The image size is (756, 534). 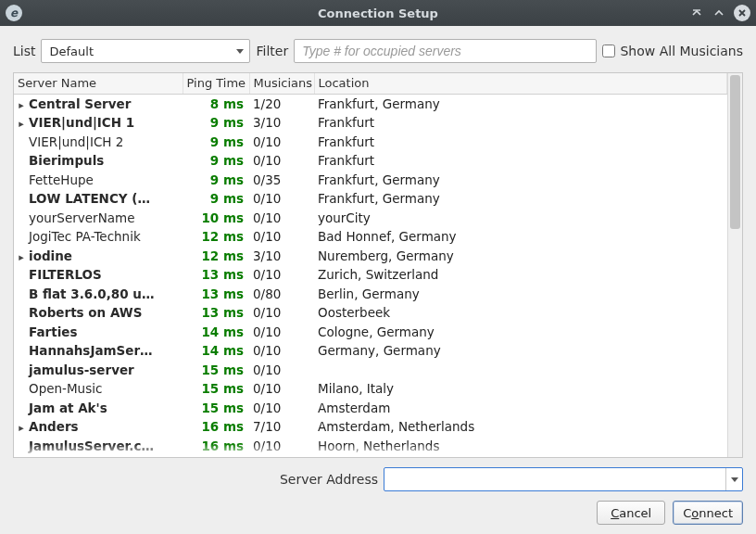 What do you see at coordinates (216, 332) in the screenshot?
I see `ping-value: 14 ms` at bounding box center [216, 332].